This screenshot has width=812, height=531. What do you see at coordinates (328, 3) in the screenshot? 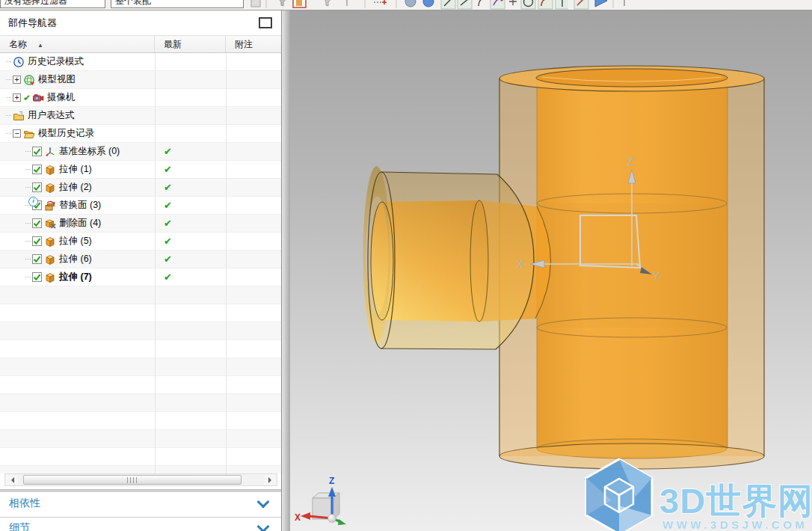
I see `snap-point-icon` at bounding box center [328, 3].